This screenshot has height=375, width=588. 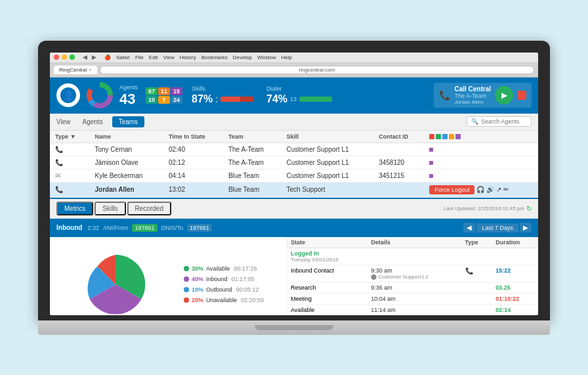 What do you see at coordinates (75, 70) in the screenshot?
I see `browser-tab-active: RingCentral ×` at bounding box center [75, 70].